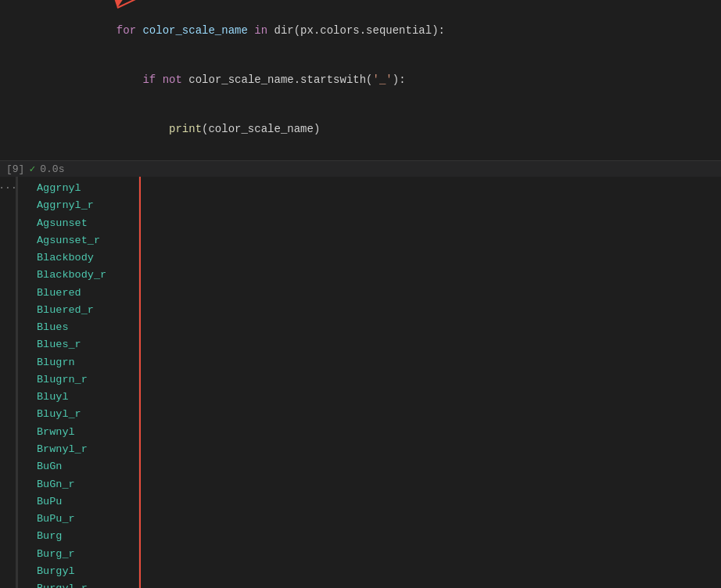 The image size is (721, 588). I want to click on string-underscore: '_', so click(383, 80).